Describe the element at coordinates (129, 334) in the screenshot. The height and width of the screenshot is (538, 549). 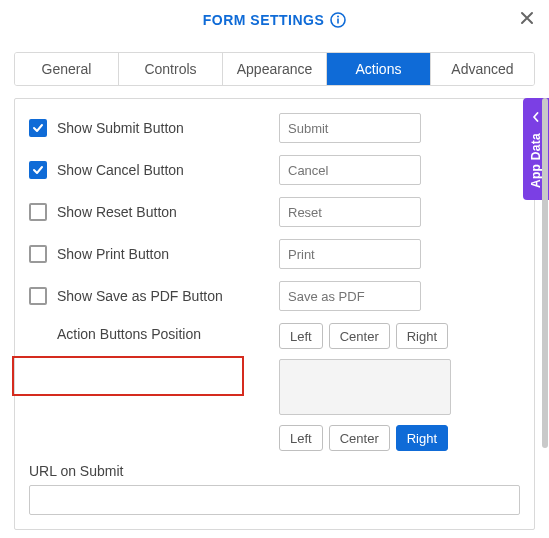
I see `label-buttons-position: Action Buttons Position` at that location.